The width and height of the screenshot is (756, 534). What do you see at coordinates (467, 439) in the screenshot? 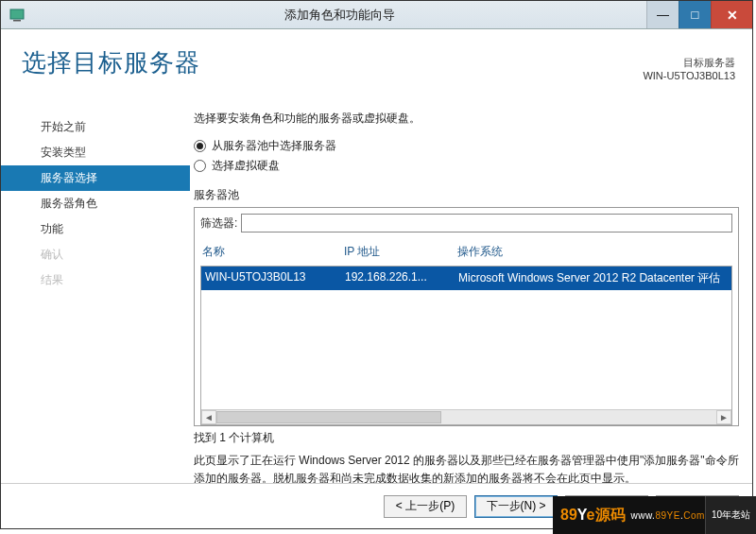
I see `result-count: 找到 1 个计算机` at bounding box center [467, 439].